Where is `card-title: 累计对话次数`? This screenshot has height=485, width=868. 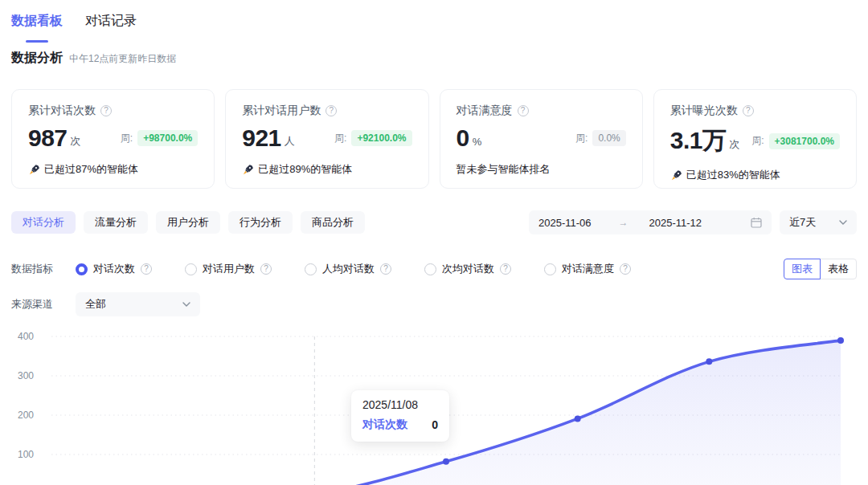 card-title: 累计对话次数 is located at coordinates (62, 111).